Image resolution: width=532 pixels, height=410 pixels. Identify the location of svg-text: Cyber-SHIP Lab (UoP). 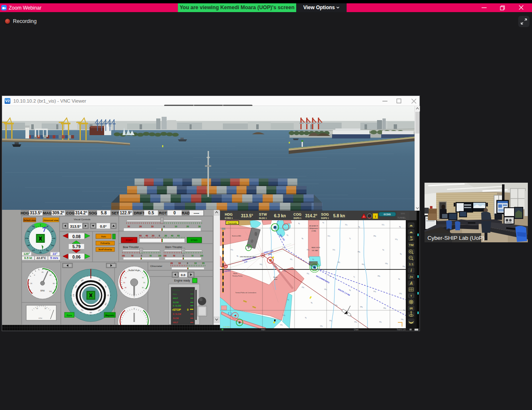
(456, 238).